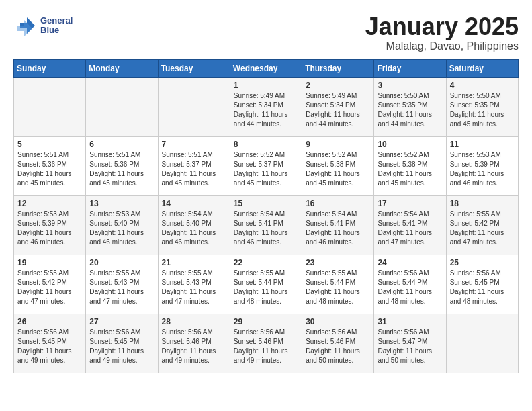  I want to click on day-number: 27, so click(122, 322).